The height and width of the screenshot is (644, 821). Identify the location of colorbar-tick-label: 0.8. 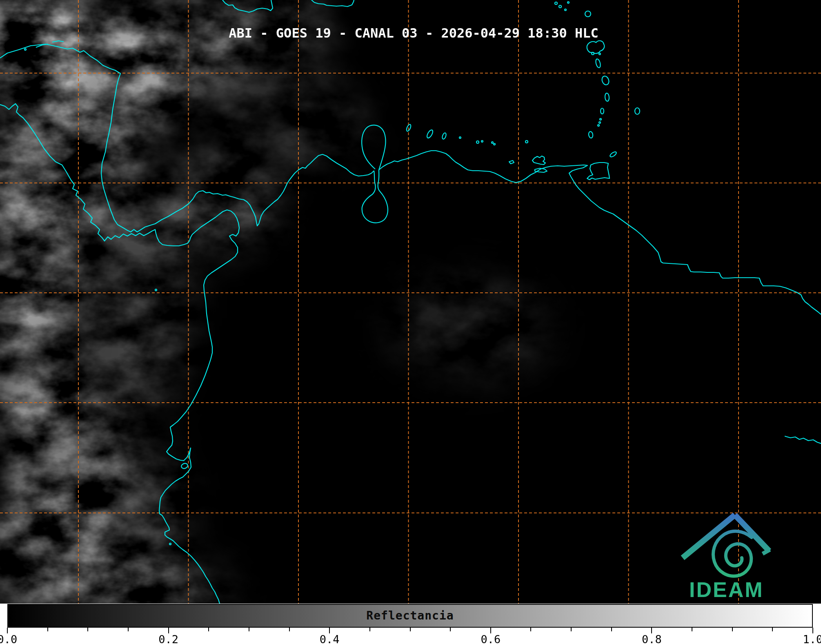
(652, 639).